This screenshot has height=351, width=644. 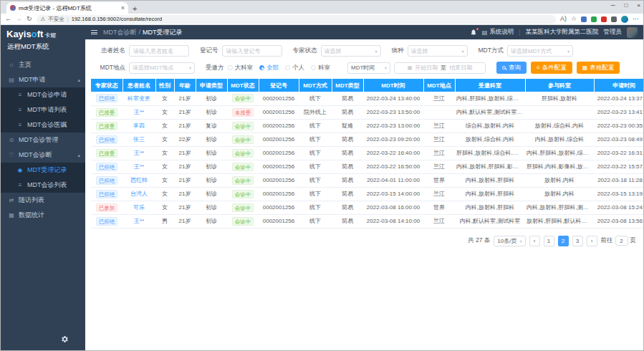 What do you see at coordinates (162, 68) in the screenshot?
I see `mdt-place-select: 请选择MDT地点▾` at bounding box center [162, 68].